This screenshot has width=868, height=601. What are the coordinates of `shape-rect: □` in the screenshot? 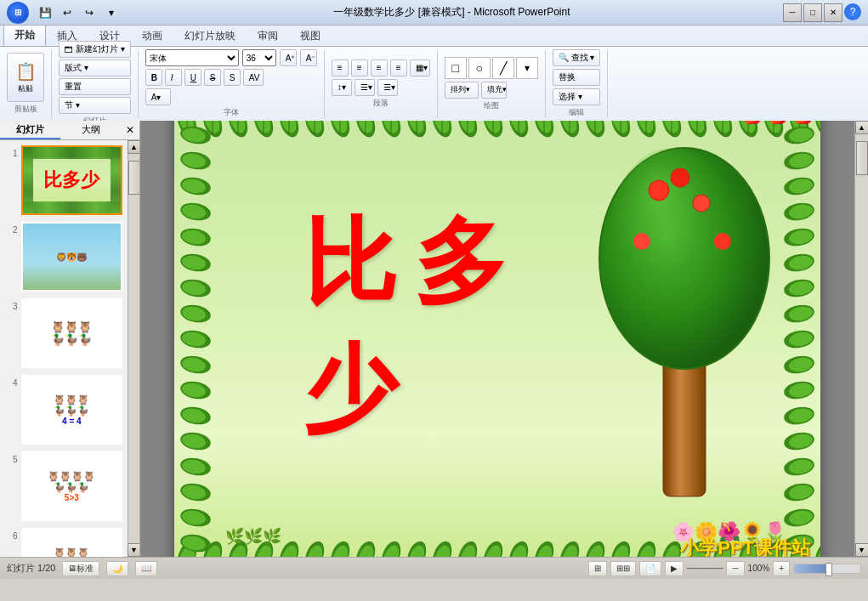 It's located at (456, 68).